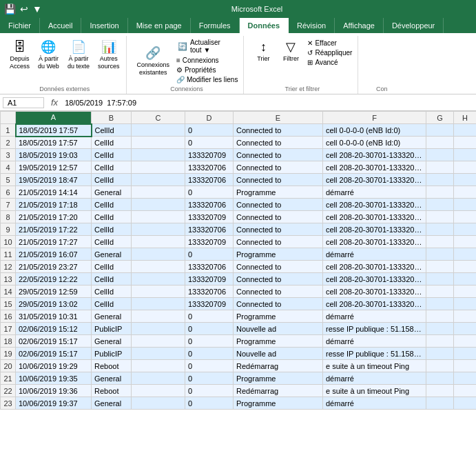 This screenshot has width=476, height=451. I want to click on cell-F23: démarré, so click(375, 403).